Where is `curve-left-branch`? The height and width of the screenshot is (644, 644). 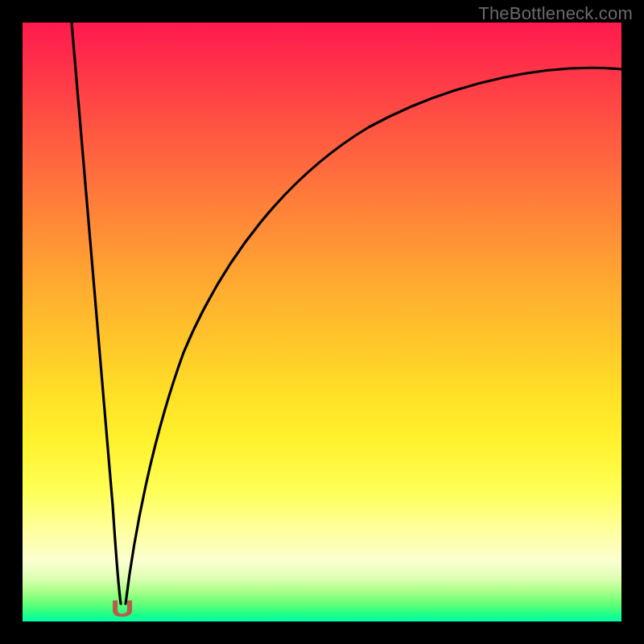 curve-left-branch is located at coordinates (97, 313).